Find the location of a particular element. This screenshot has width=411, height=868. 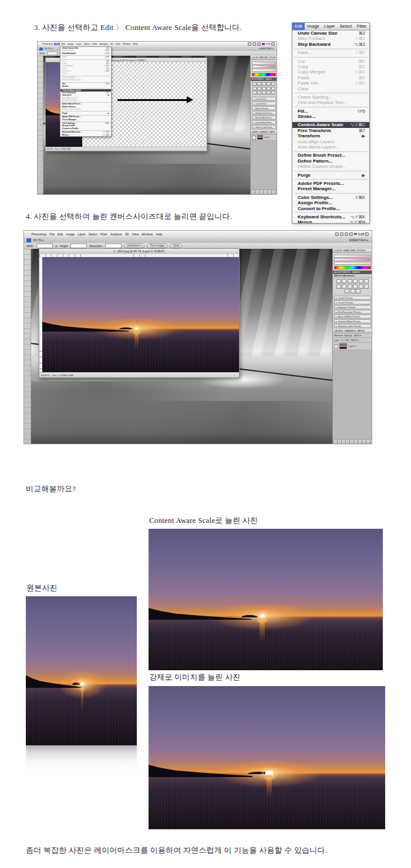

menu-item: Cut⌘X is located at coordinates (331, 61).